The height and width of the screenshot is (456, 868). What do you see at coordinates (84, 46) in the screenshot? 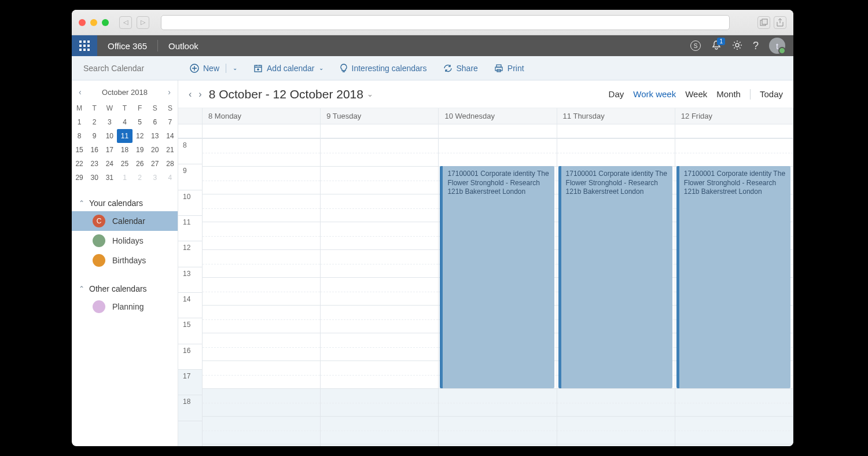
I see `app-launcher-button` at bounding box center [84, 46].